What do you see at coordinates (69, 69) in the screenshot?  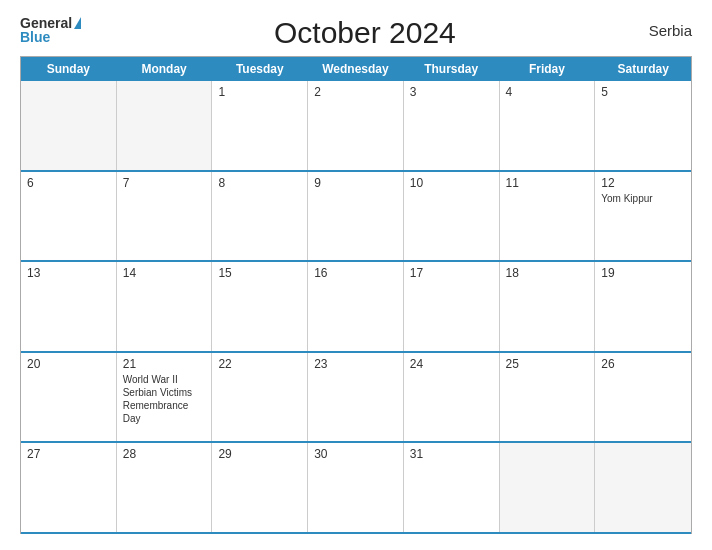 I see `header-sunday: Sunday` at bounding box center [69, 69].